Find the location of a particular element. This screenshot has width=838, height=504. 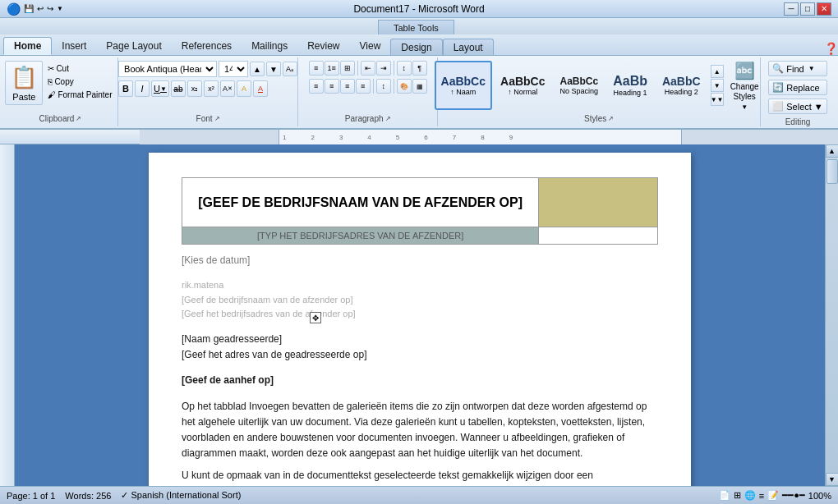

style-item-heading2: AaBbC Heading 2 is located at coordinates (682, 85).